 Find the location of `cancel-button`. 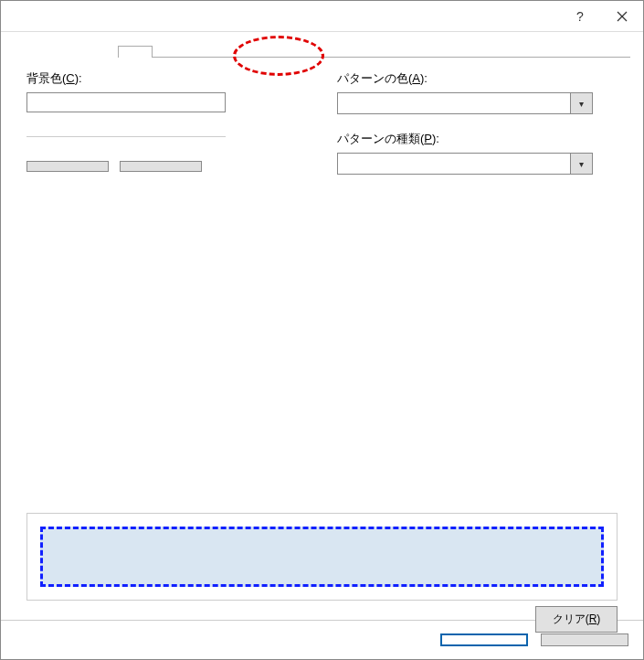

cancel-button is located at coordinates (585, 640).